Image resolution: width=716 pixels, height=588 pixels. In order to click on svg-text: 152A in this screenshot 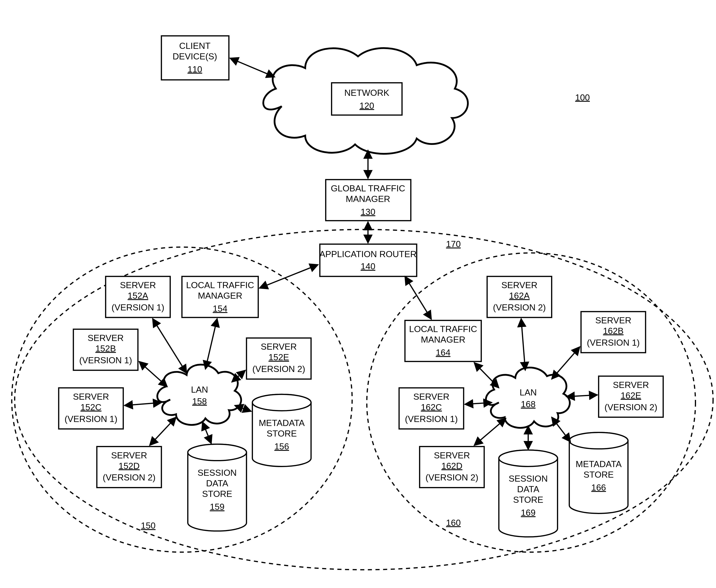, I will do `click(138, 295)`.